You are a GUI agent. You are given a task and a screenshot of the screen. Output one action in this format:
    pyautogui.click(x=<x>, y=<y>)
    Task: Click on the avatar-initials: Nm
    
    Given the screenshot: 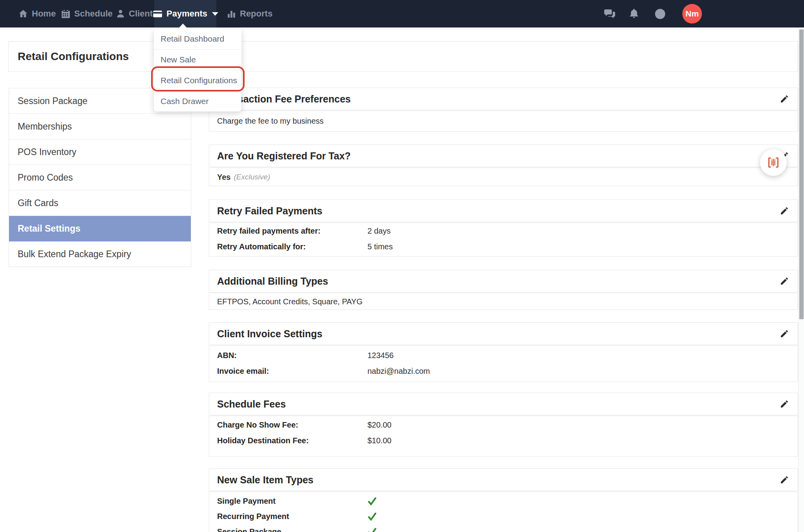 What is the action you would take?
    pyautogui.click(x=692, y=14)
    